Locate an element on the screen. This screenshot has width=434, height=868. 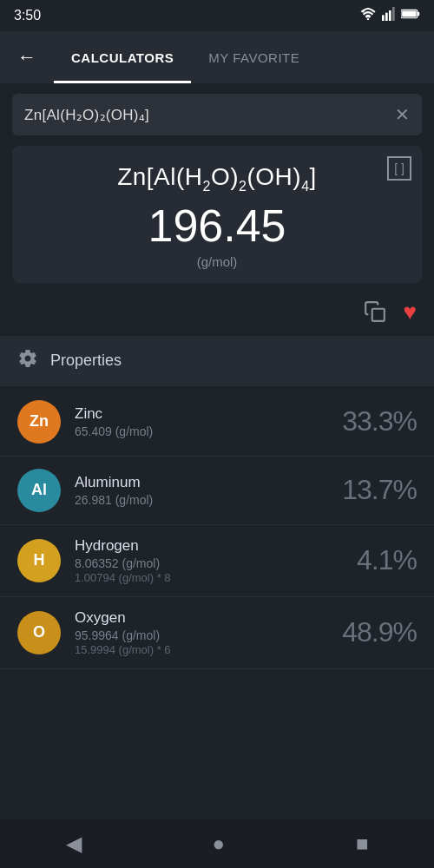
clear-button: ✕ is located at coordinates (403, 115).